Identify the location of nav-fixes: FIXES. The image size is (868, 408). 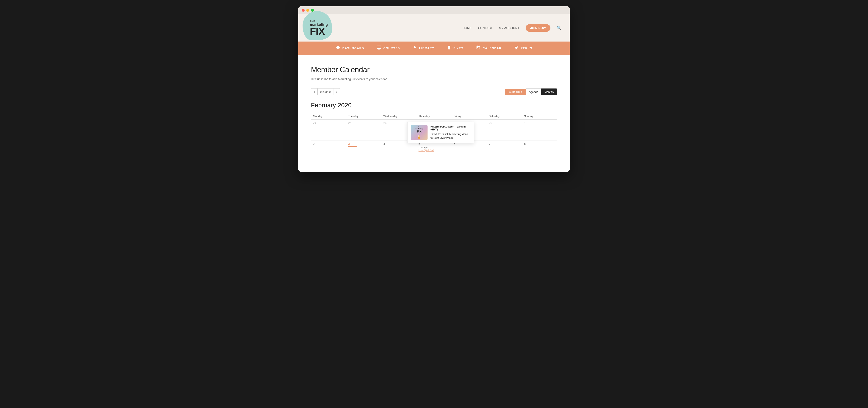
(455, 48).